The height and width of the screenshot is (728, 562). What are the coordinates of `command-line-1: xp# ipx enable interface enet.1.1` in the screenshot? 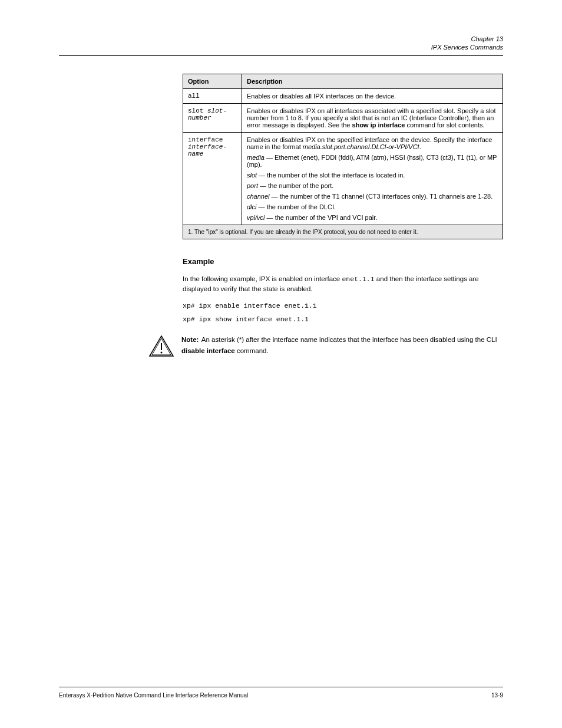 It's located at (343, 305).